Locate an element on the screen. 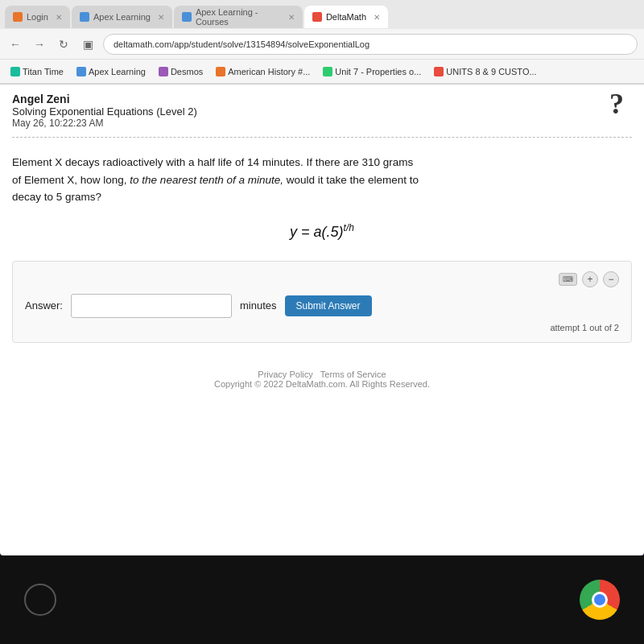 The height and width of the screenshot is (644, 644). formula-text: y = a(.5)t/h is located at coordinates (322, 232).